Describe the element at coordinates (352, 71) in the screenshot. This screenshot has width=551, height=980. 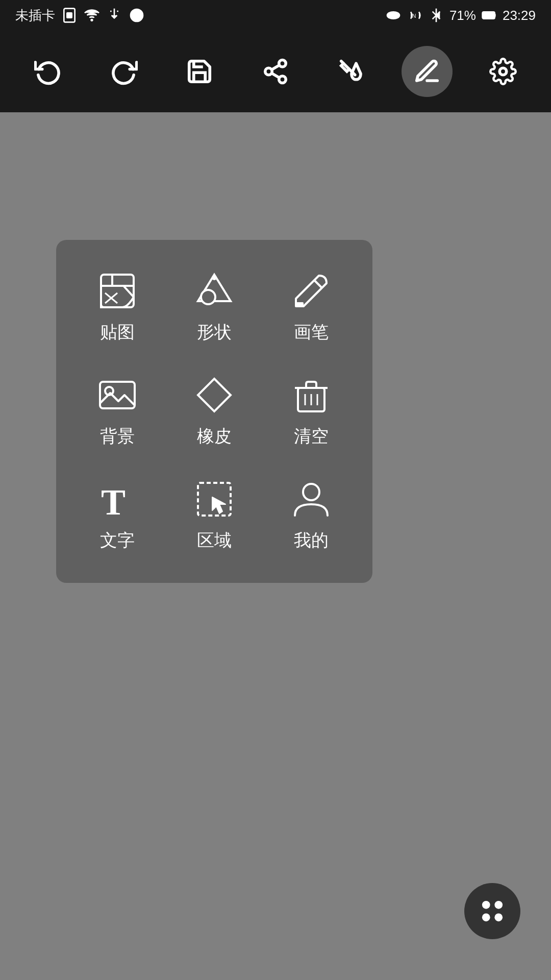
I see `fill-button` at that location.